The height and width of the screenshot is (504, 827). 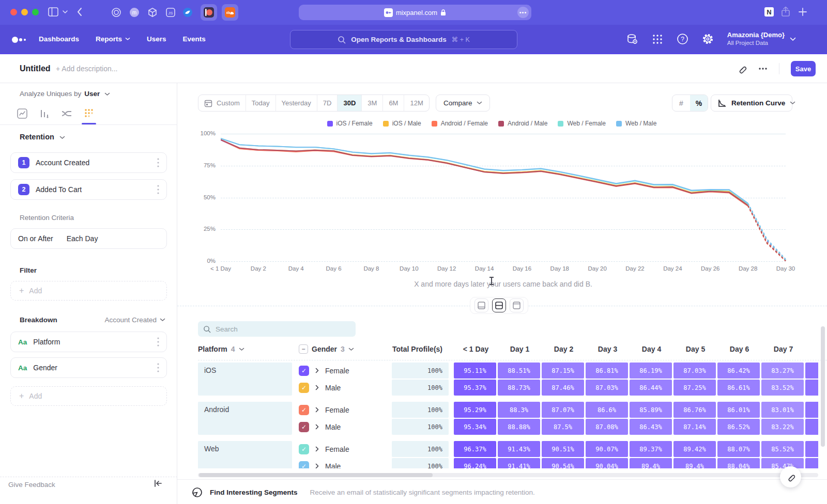 I want to click on retention-value-cell: 86.81%, so click(x=607, y=371).